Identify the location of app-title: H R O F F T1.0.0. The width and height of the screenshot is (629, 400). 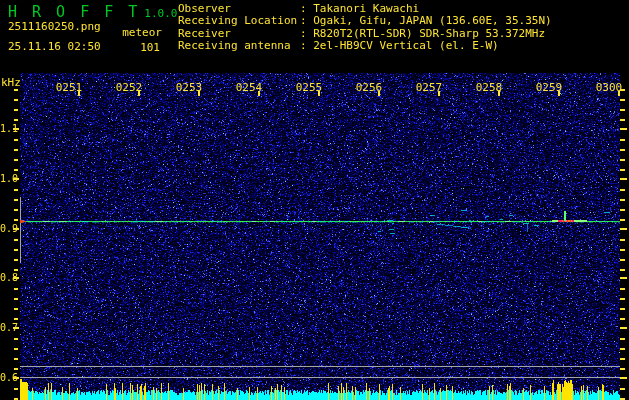
(92, 12).